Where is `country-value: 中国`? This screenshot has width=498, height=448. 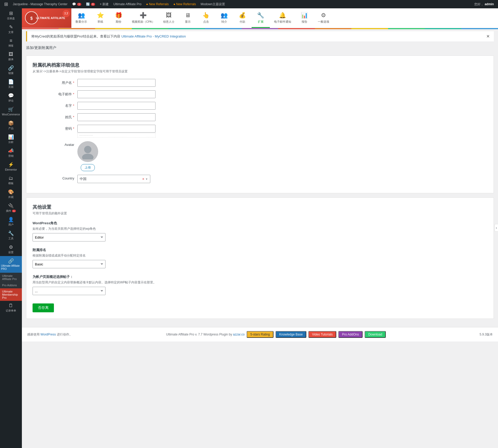 country-value: 中国 is located at coordinates (110, 179).